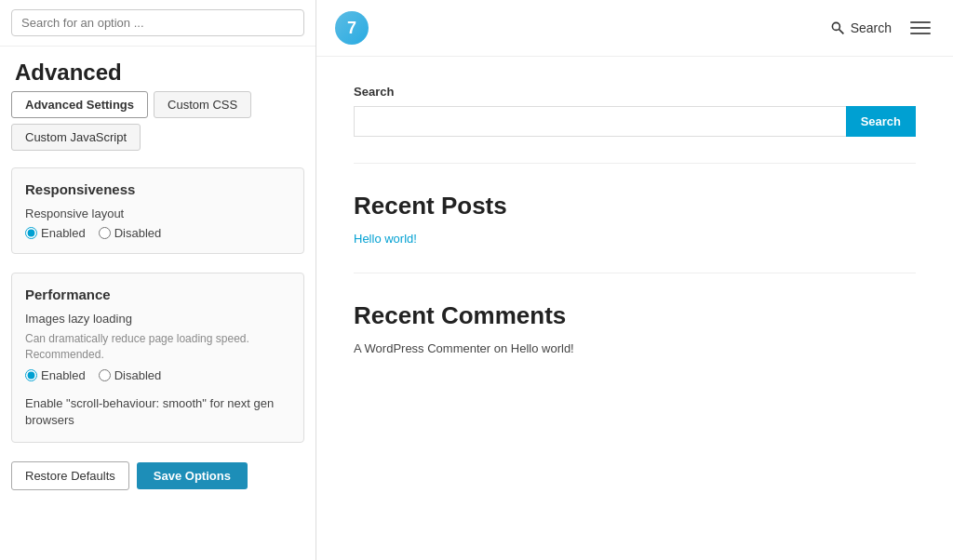 The image size is (953, 560). What do you see at coordinates (635, 207) in the screenshot?
I see `recent-posts-heading: Recent Posts` at bounding box center [635, 207].